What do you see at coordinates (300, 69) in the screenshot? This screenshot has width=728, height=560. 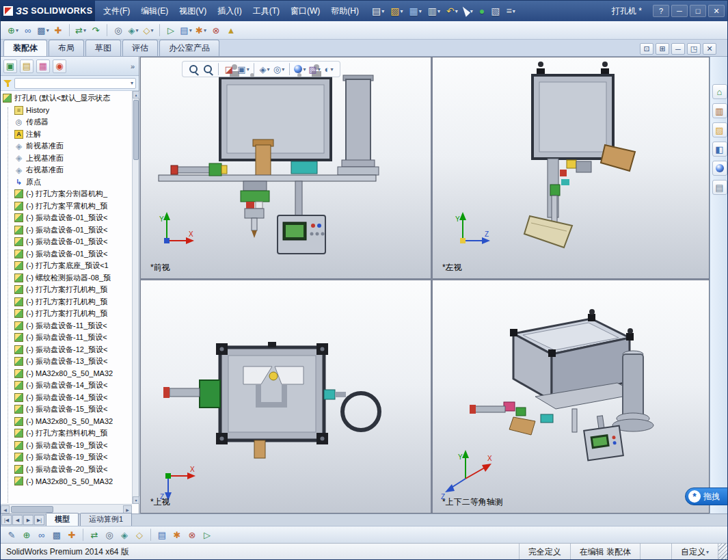 I see `edit-appearance-icon: ▾` at bounding box center [300, 69].